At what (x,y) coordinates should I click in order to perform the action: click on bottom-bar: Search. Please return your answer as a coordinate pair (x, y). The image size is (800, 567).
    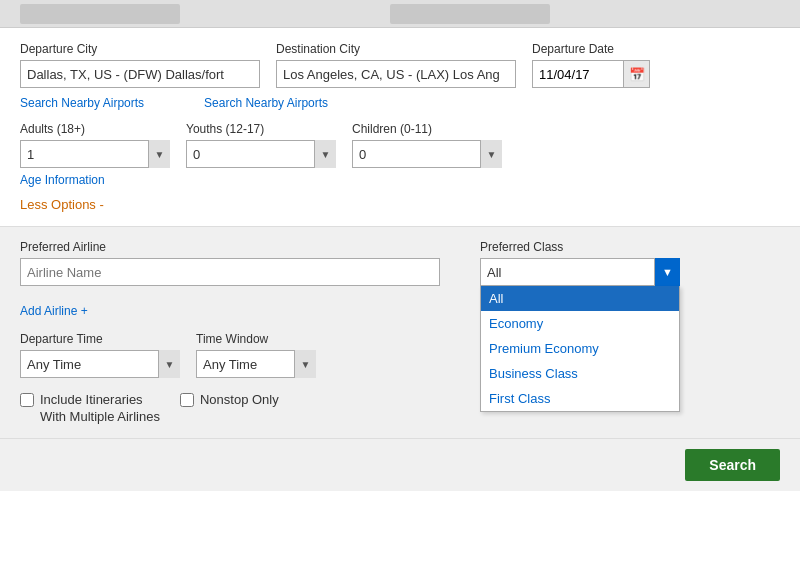
    Looking at the image, I should click on (400, 464).